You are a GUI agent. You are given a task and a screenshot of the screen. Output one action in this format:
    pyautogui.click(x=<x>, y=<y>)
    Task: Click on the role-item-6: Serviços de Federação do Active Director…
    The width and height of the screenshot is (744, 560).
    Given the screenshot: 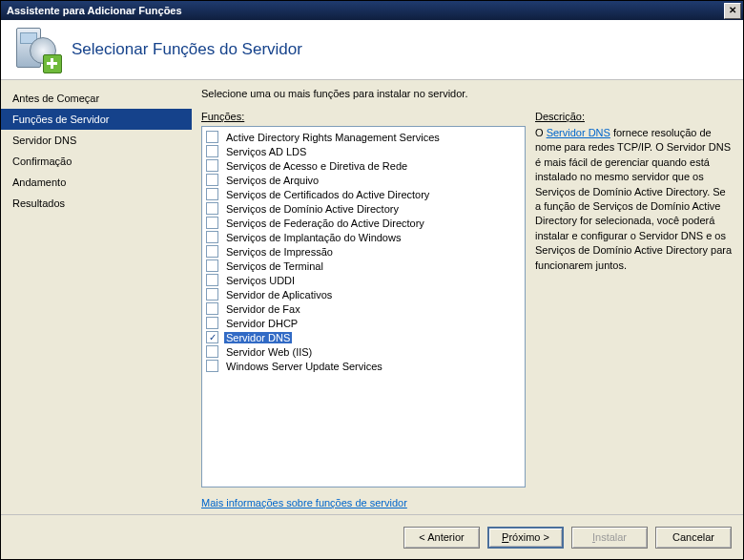 What is the action you would take?
    pyautogui.click(x=363, y=223)
    